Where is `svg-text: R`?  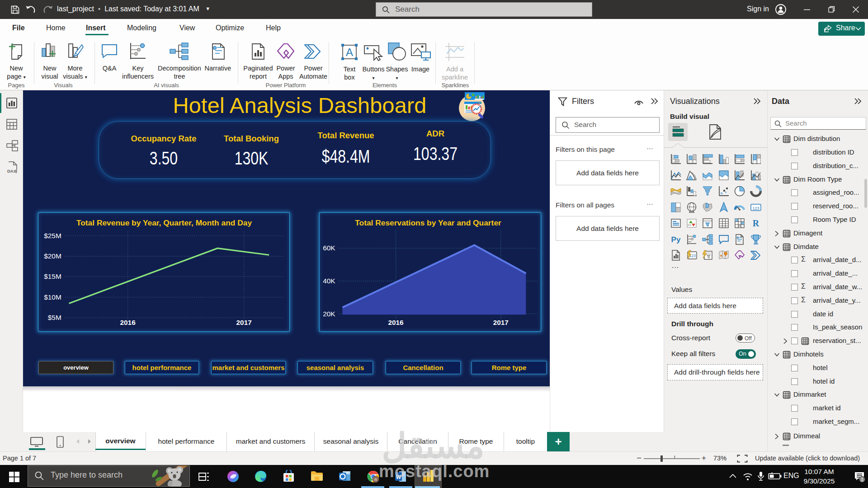 svg-text: R is located at coordinates (756, 223).